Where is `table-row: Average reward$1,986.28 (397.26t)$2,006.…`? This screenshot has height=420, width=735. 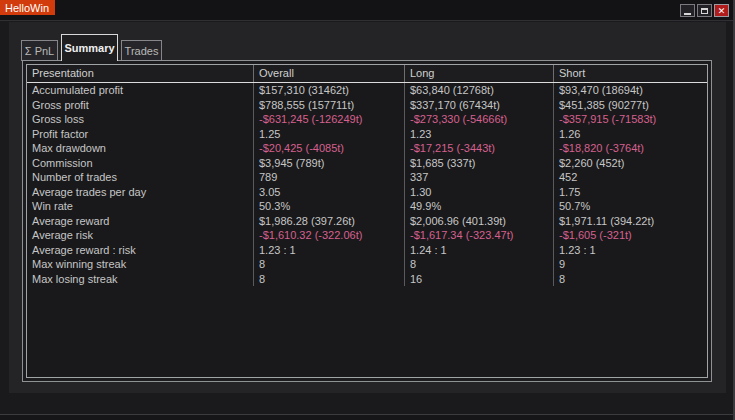
table-row: Average reward$1,986.28 (397.26t)$2,006.… is located at coordinates (367, 222).